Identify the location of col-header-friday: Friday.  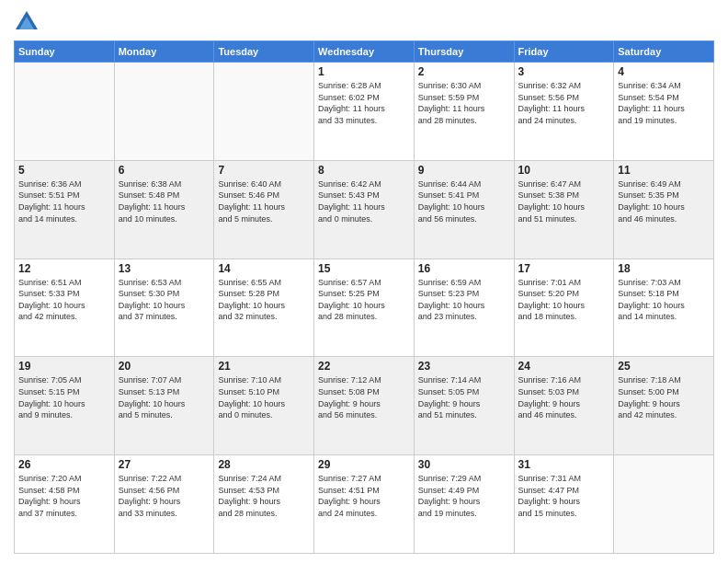
(564, 52).